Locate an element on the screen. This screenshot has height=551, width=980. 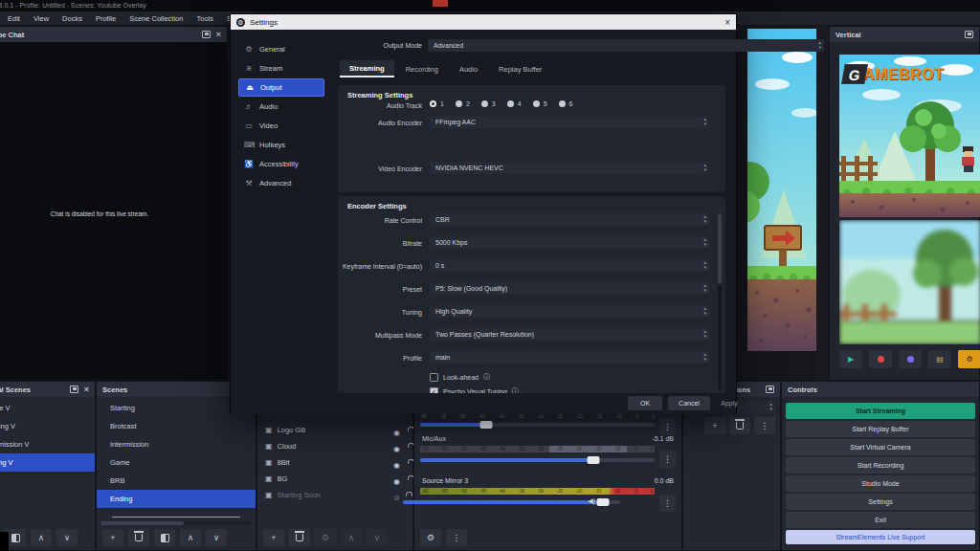
output-tab: Audio is located at coordinates (469, 69).